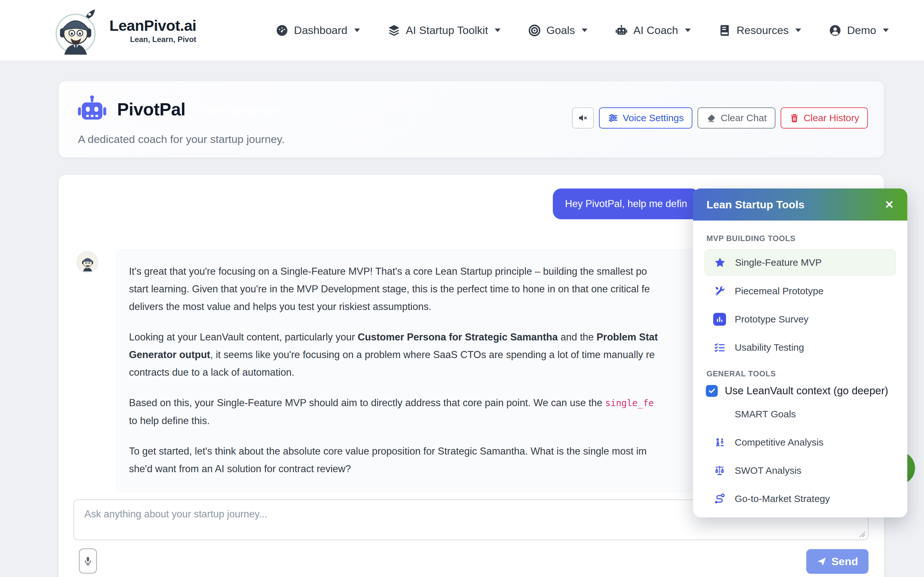 The width and height of the screenshot is (924, 577). Describe the element at coordinates (711, 118) in the screenshot. I see `eraser-icon` at that location.